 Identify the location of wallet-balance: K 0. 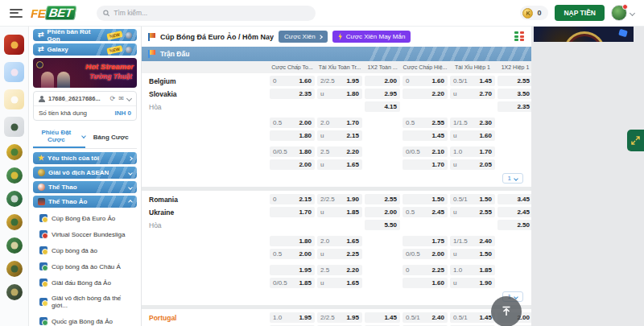
(535, 13).